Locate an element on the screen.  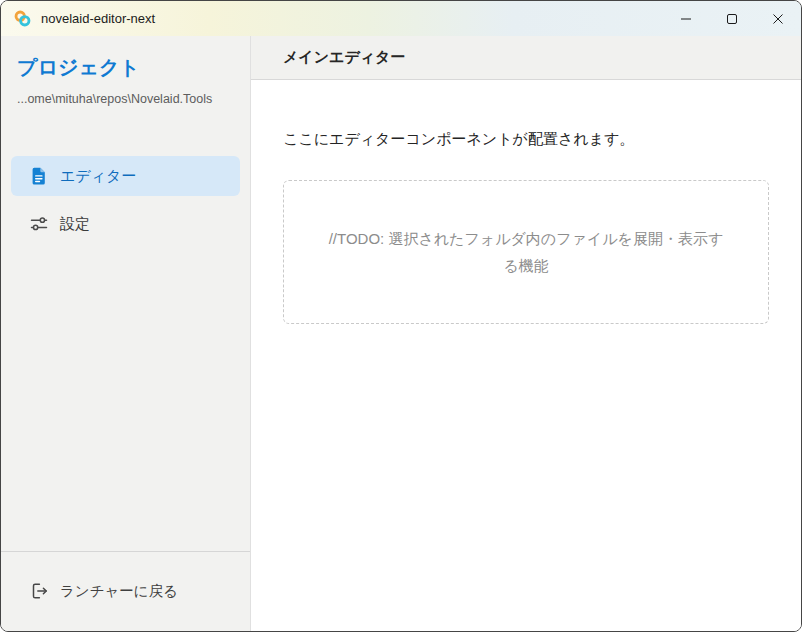
back-to-launcher-button: ランチャーに戻る is located at coordinates (126, 591).